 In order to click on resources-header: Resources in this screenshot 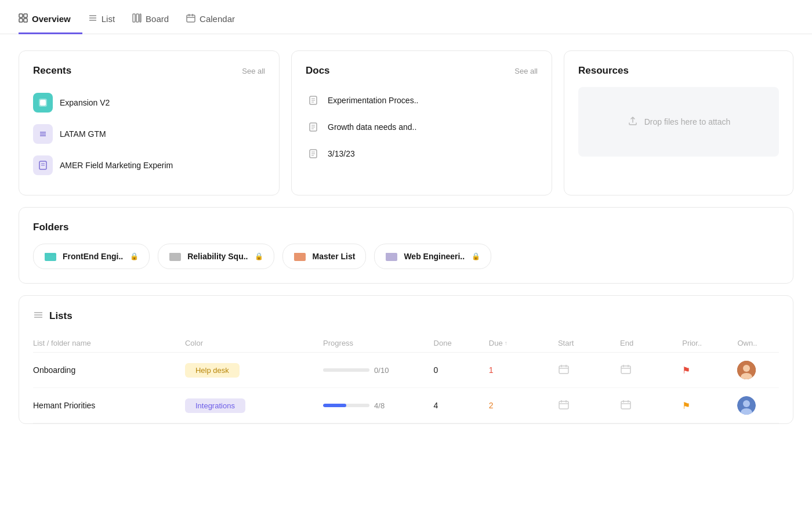, I will do `click(679, 71)`.